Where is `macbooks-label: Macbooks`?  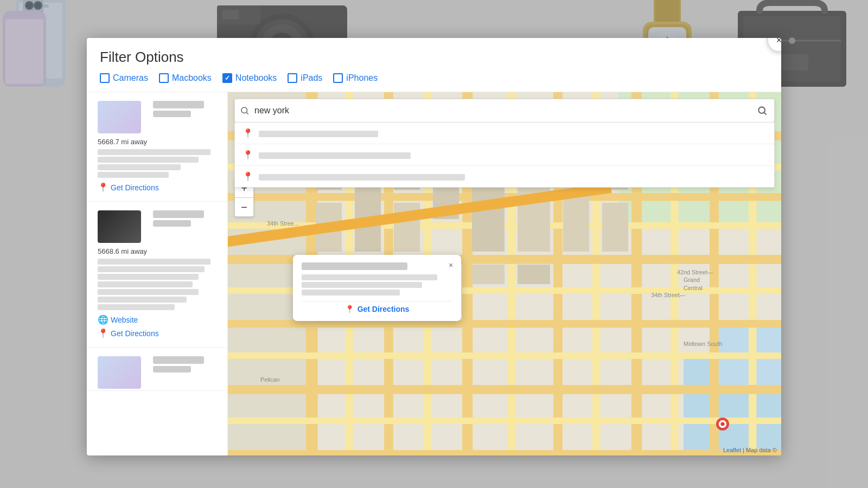
macbooks-label: Macbooks is located at coordinates (192, 78).